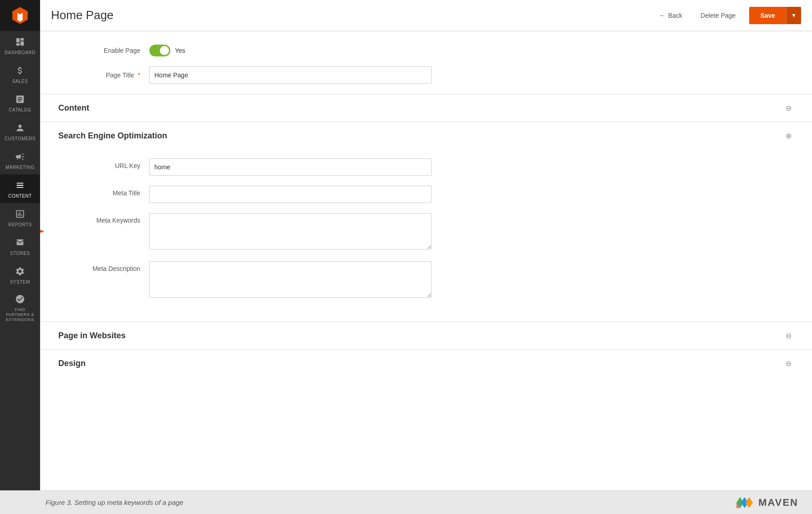  I want to click on sidebar-item-dashboard: DASHBOARD, so click(20, 46).